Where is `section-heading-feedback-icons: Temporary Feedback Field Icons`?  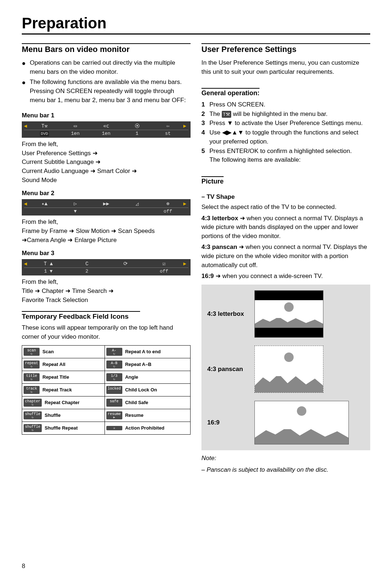 section-heading-feedback-icons: Temporary Feedback Field Icons is located at coordinates (106, 317).